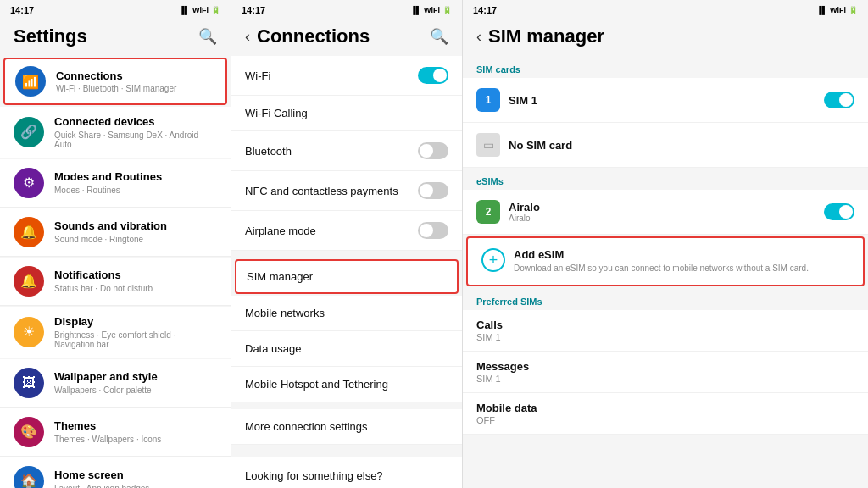 The image size is (868, 488). Describe the element at coordinates (347, 37) in the screenshot. I see `connections-header: ‹ Connections 🔍` at that location.